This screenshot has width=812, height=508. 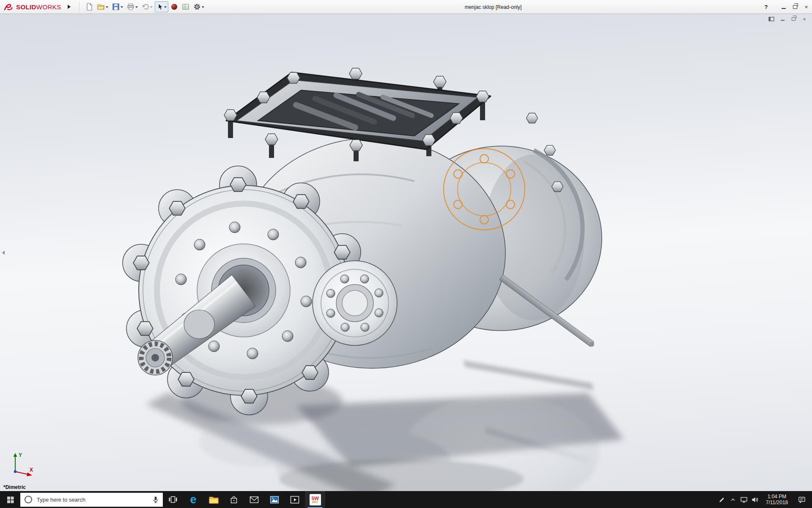 I want to click on solidworks-logo: SOLIDWORKS, so click(x=30, y=7).